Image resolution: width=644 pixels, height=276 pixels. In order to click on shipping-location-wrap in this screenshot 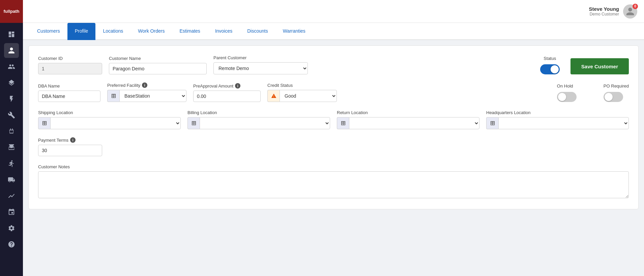, I will do `click(109, 123)`.